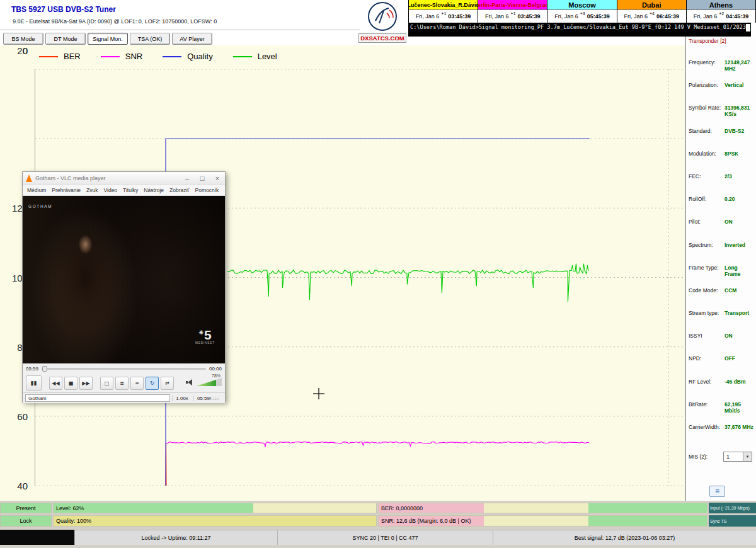 The width and height of the screenshot is (756, 548). Describe the element at coordinates (34, 383) in the screenshot. I see `pause-button: ▮▮` at that location.